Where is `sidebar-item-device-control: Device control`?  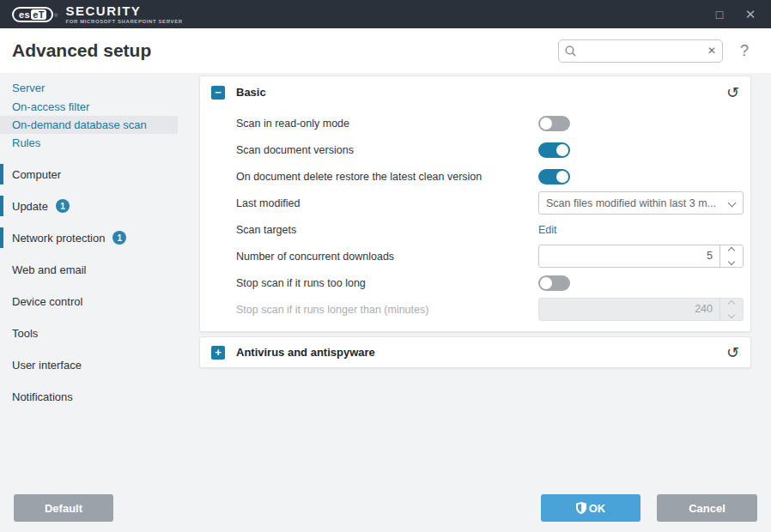
sidebar-item-device-control: Device control is located at coordinates (100, 301).